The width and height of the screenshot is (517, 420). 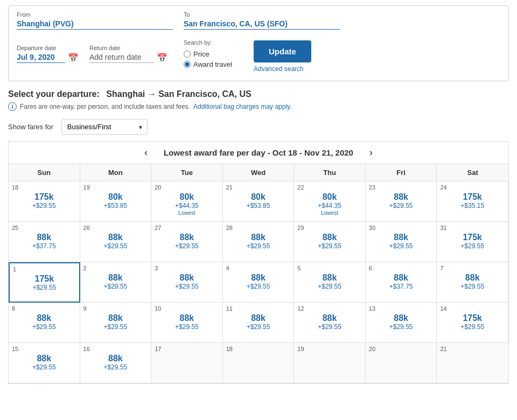 What do you see at coordinates (258, 206) in the screenshot?
I see `cell-price: +$53.85` at bounding box center [258, 206].